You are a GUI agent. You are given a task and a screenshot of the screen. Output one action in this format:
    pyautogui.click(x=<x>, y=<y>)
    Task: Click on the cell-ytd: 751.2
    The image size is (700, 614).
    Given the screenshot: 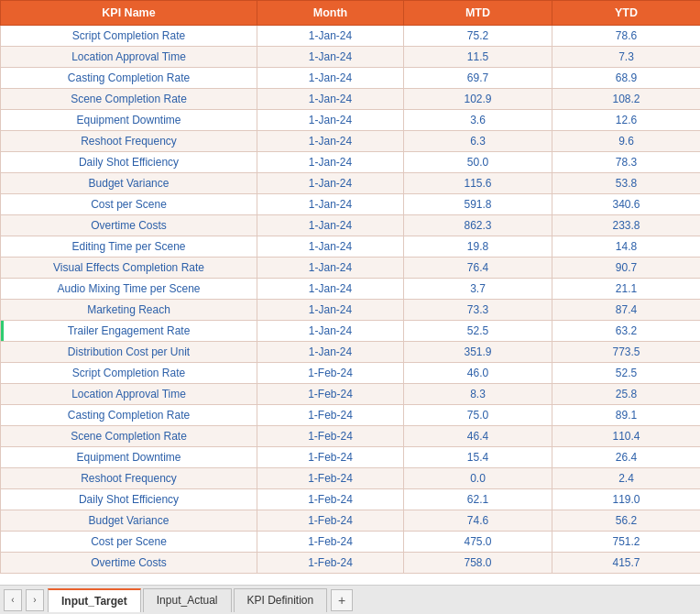 What is the action you would take?
    pyautogui.click(x=627, y=543)
    